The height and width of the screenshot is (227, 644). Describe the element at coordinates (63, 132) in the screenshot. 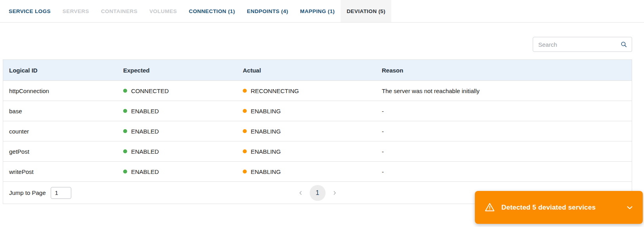

I see `logical-id-cell: counter` at that location.